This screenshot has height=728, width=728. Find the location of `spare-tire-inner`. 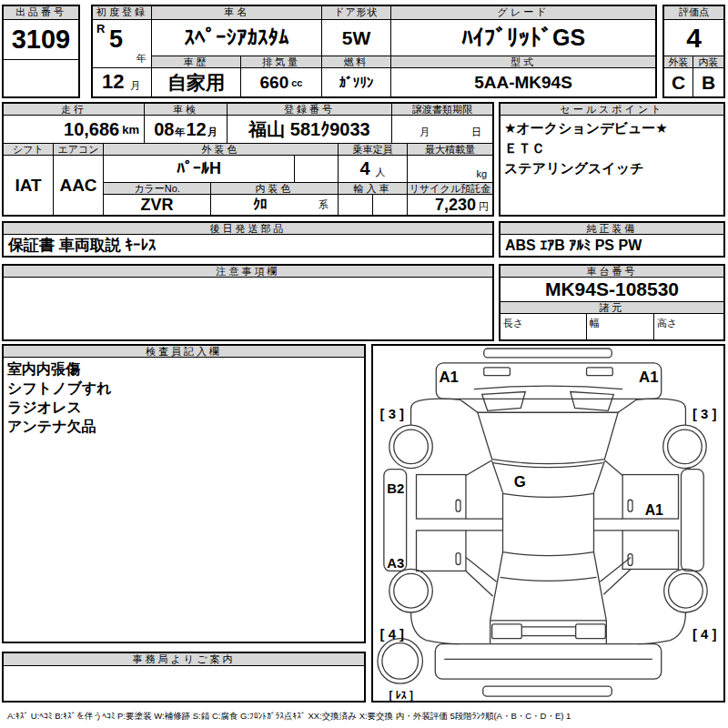

spare-tire-inner is located at coordinates (400, 662).